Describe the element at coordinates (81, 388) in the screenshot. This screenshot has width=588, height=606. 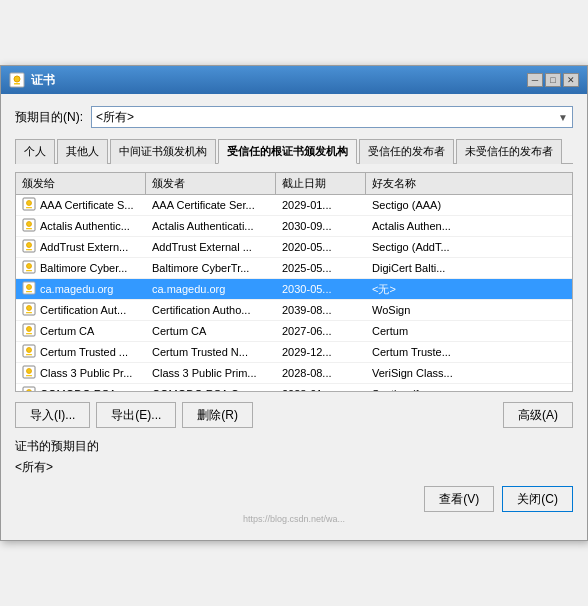
I see `cell-issuedto: COMODO RSA ...` at that location.